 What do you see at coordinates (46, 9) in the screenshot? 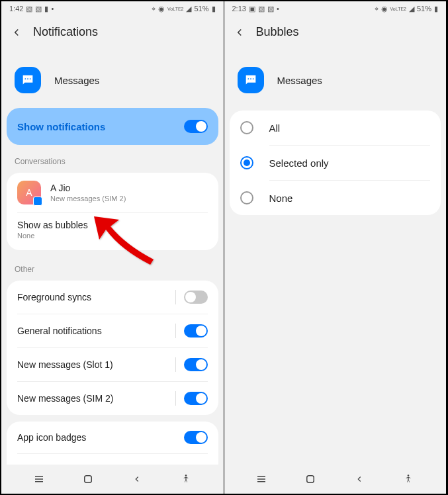
I see `status-icon: ▮` at bounding box center [46, 9].